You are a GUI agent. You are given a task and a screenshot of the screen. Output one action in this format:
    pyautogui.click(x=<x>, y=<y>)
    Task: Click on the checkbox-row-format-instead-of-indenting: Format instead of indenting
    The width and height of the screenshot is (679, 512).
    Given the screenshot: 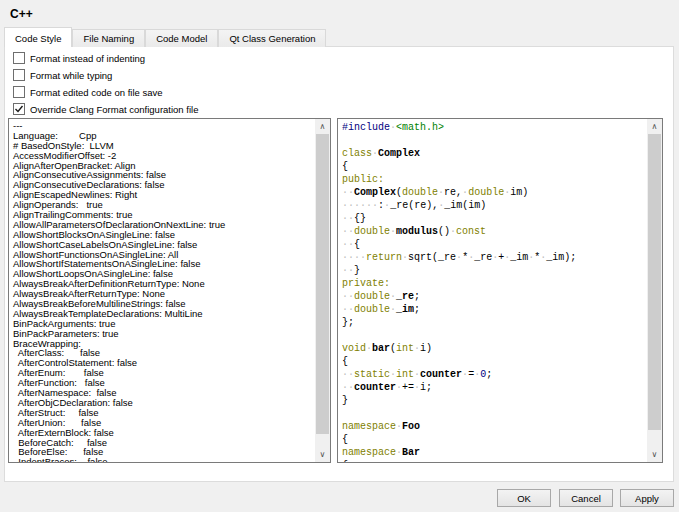 What is the action you would take?
    pyautogui.click(x=79, y=58)
    